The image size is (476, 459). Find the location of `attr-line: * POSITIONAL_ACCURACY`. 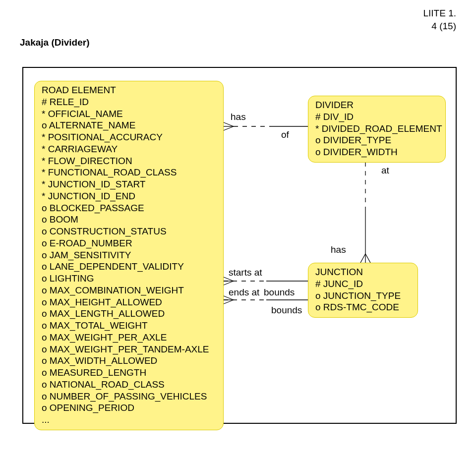

attr-line: * POSITIONAL_ACCURACY is located at coordinates (129, 137).